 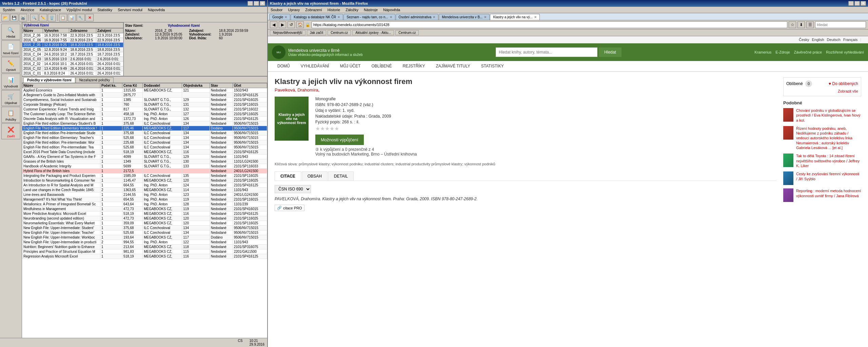 What do you see at coordinates (23, 18) in the screenshot?
I see `toolbar-btn-3: 🖨️` at bounding box center [23, 18].